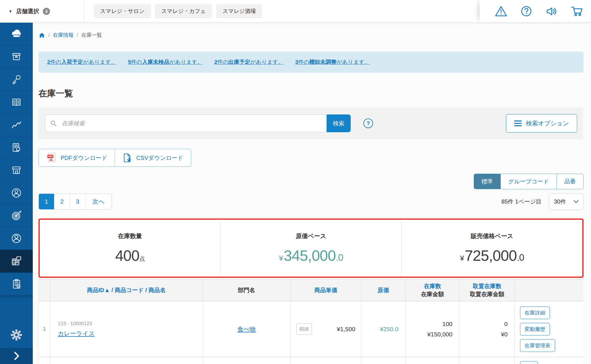  Describe the element at coordinates (492, 248) in the screenshot. I see `summary-sales-price-base: 販売価格ベース ¥725,000.0` at that location.